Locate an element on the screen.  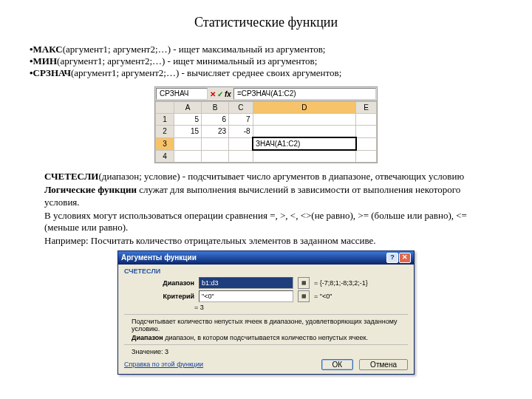
table-row: 1 5 6 7 is located at coordinates (266, 120).